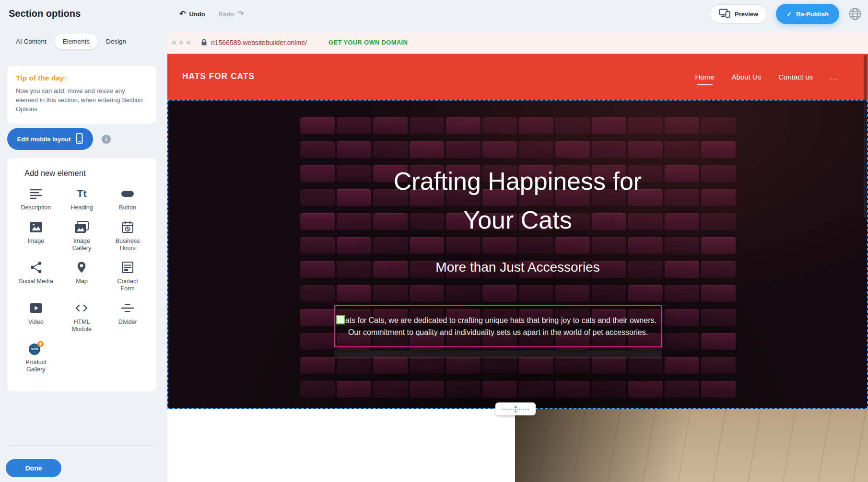 Image resolution: width=868 pixels, height=482 pixels. Describe the element at coordinates (36, 198) in the screenshot. I see `element-description: Description` at that location.